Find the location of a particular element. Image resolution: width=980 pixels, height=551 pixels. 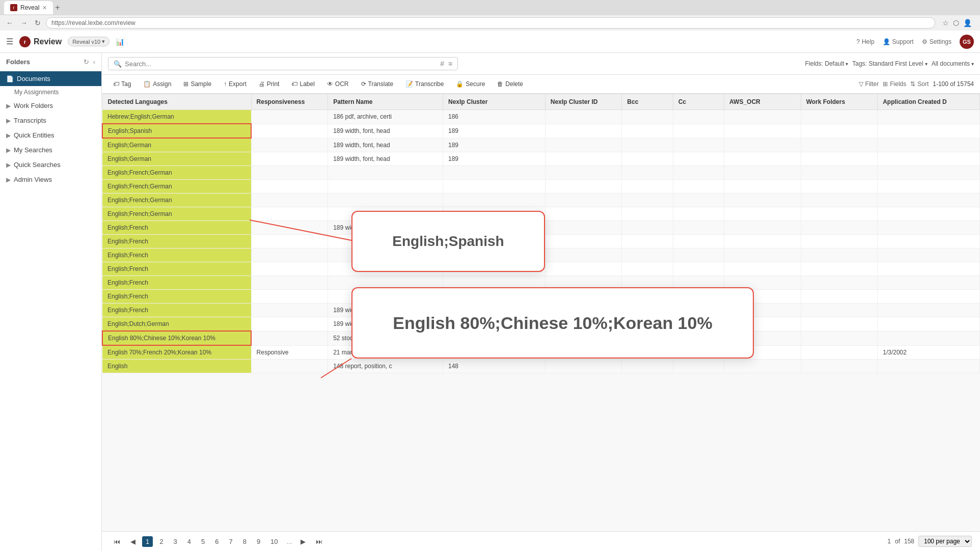

hash-icon: # is located at coordinates (442, 64).